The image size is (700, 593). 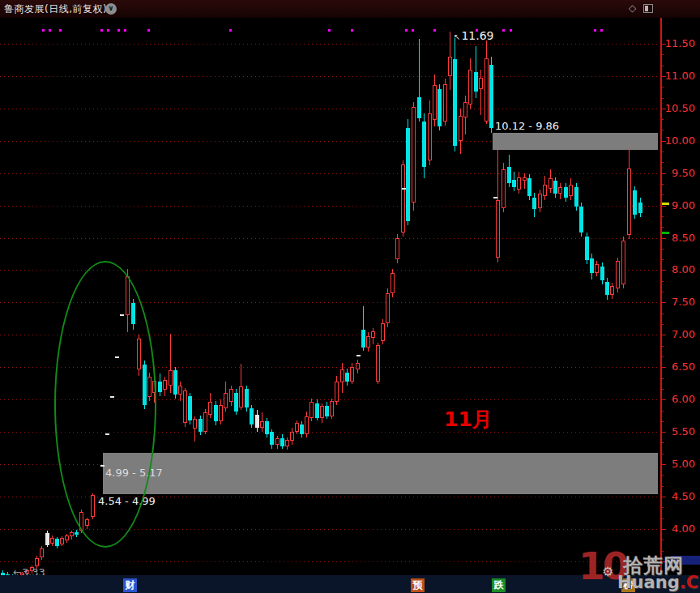 What do you see at coordinates (648, 8) in the screenshot?
I see `split-window-icon` at bounding box center [648, 8].